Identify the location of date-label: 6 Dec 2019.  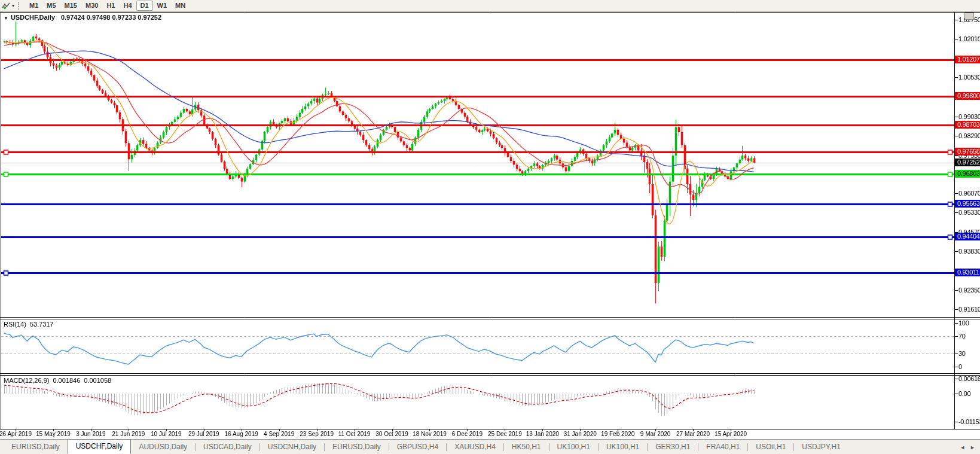
(467, 434).